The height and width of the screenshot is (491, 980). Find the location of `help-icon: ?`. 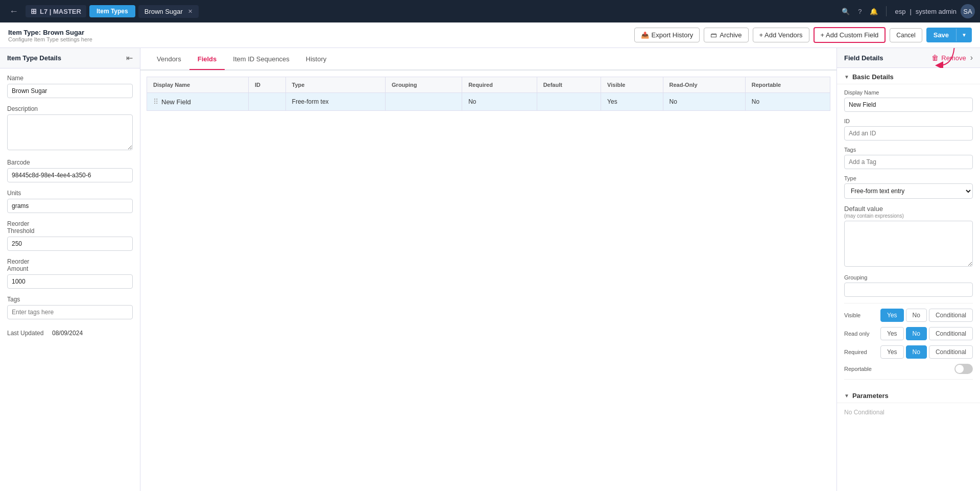

help-icon: ? is located at coordinates (860, 11).